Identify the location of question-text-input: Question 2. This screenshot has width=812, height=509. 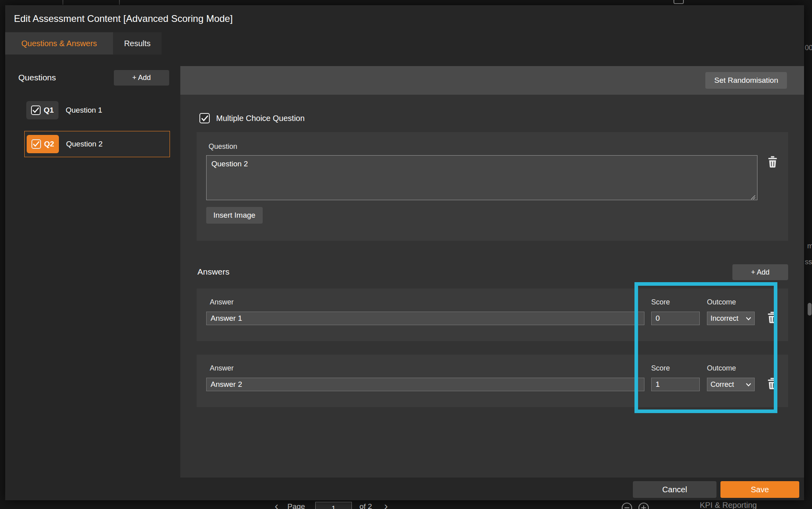
(482, 177).